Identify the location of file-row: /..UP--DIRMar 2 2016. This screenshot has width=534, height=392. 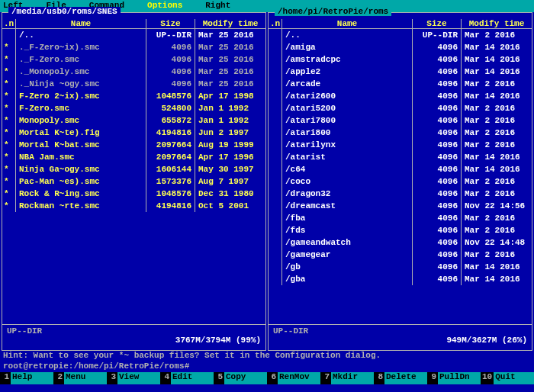
(400, 35).